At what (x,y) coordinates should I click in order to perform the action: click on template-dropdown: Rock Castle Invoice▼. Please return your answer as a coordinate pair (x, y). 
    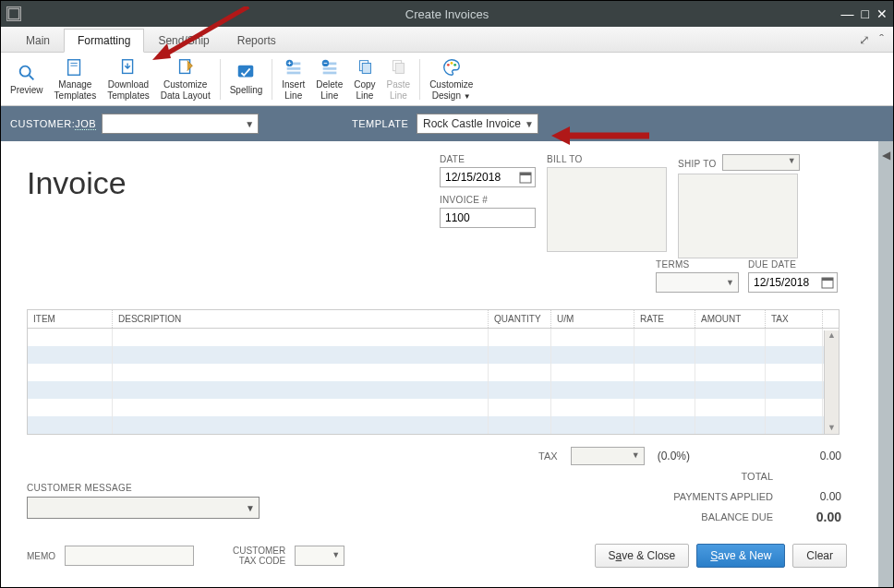
    Looking at the image, I should click on (477, 124).